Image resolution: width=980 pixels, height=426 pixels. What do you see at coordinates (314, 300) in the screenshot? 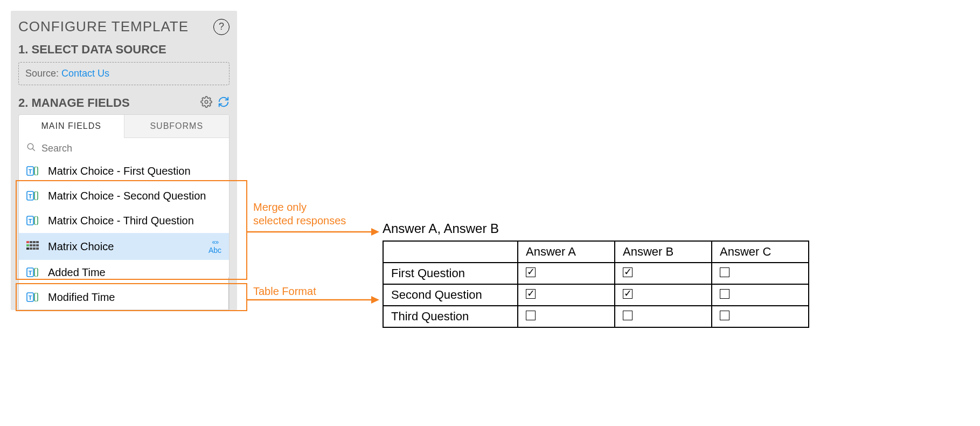
I see `arrow-table` at bounding box center [314, 300].